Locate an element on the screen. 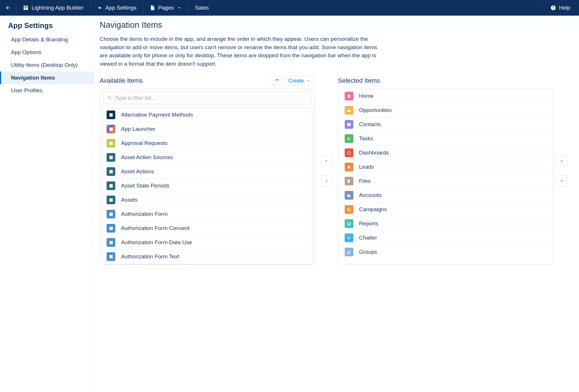  available-heading: Available Items is located at coordinates (121, 81).